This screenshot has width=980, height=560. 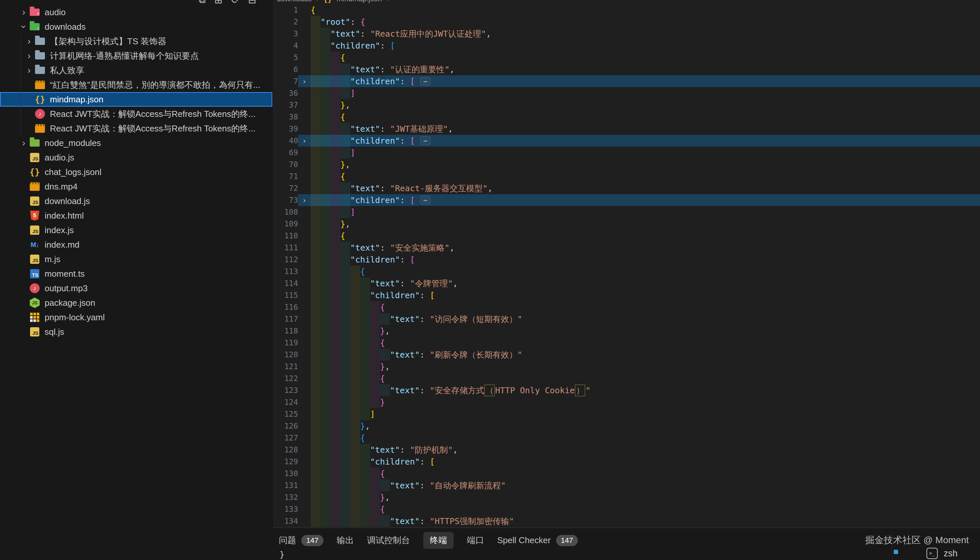 I want to click on code-line-117: 117"text": "访问令牌（短期有效）", so click(x=626, y=319).